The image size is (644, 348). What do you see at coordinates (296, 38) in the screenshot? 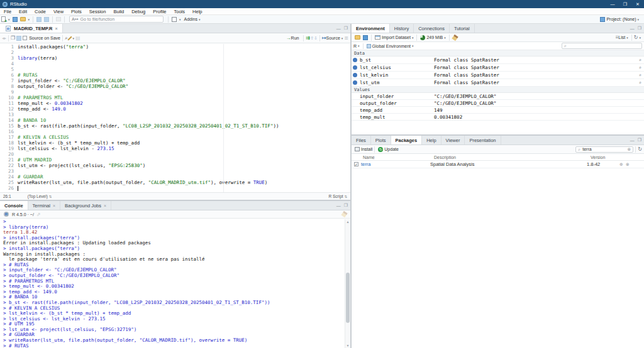
I see `run-button: Run` at bounding box center [296, 38].